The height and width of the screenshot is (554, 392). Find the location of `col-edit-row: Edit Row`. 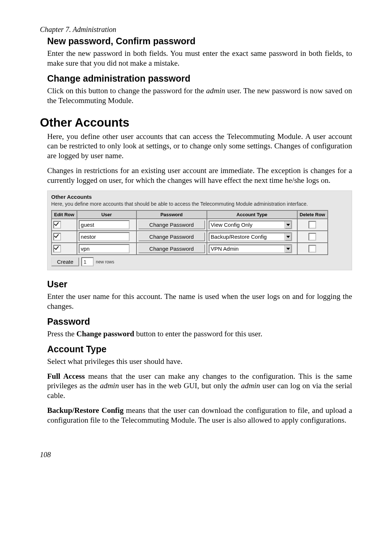

col-edit-row: Edit Row is located at coordinates (64, 215).